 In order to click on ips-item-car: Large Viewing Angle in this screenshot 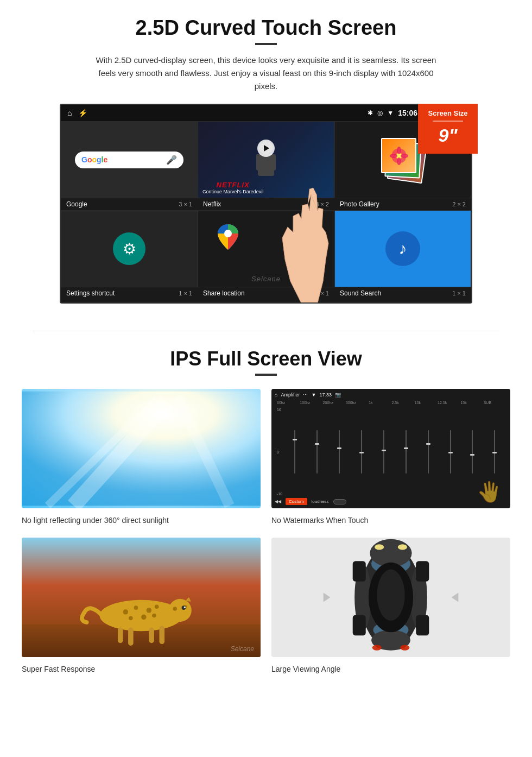, I will do `click(391, 607)`.